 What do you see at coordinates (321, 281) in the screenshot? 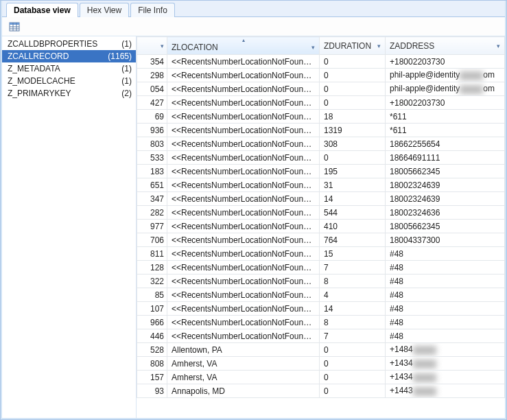
I see `table-row: 322<<RecentsNumberLocationNotFound>>8#48` at bounding box center [321, 281].